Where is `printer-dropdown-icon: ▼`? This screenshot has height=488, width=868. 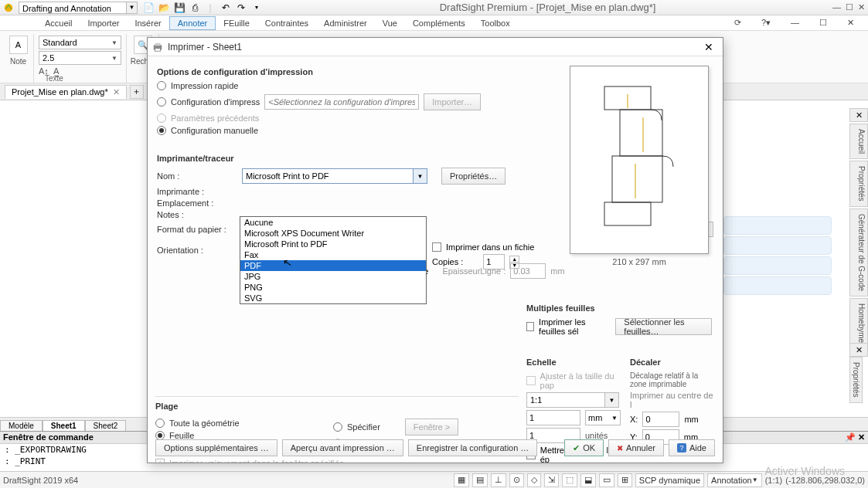 printer-dropdown-icon: ▼ is located at coordinates (420, 176).